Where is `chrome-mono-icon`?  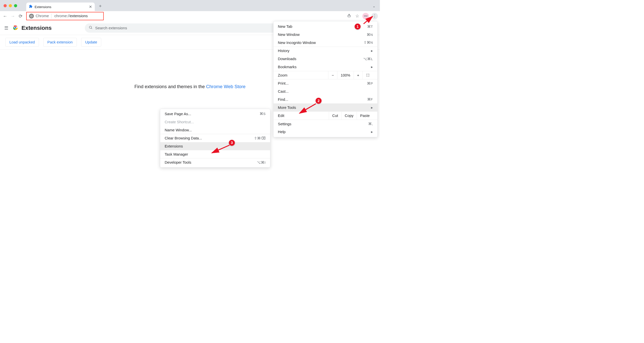
chrome-mono-icon is located at coordinates (31, 16).